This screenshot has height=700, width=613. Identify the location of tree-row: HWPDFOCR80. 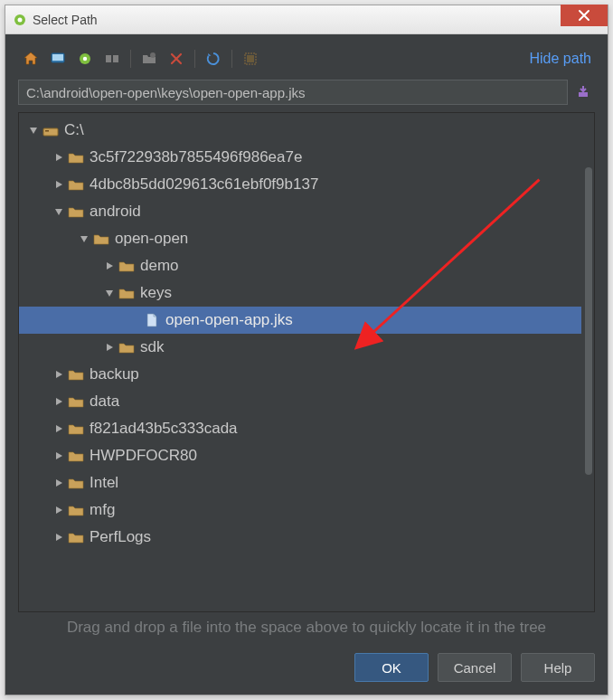
(300, 456).